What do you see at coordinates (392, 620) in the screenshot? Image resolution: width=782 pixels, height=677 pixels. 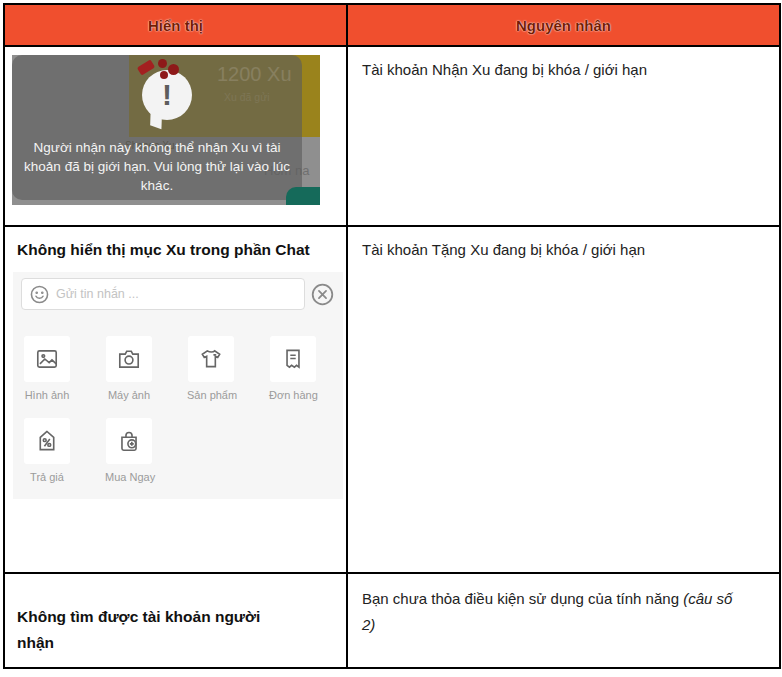 I see `table-row: Không tìm được tài khoản người nhận Bạn …` at bounding box center [392, 620].